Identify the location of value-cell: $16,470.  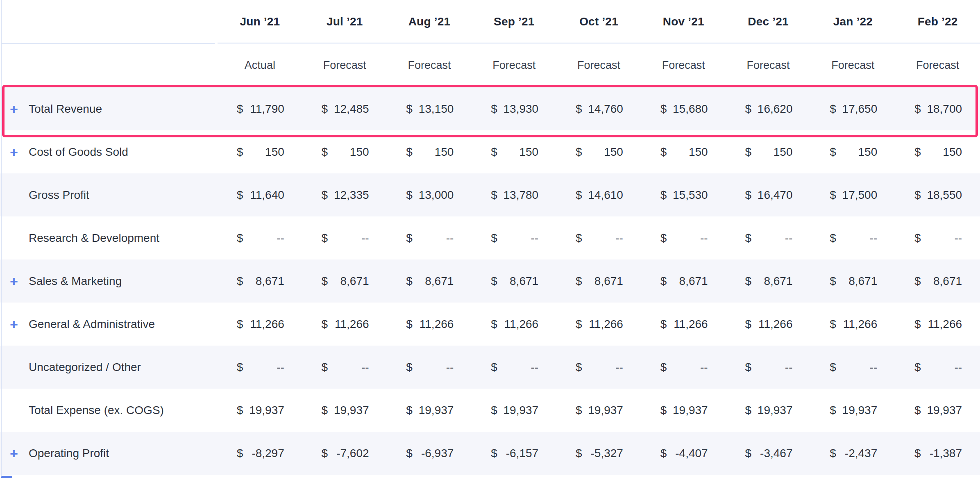
(769, 195).